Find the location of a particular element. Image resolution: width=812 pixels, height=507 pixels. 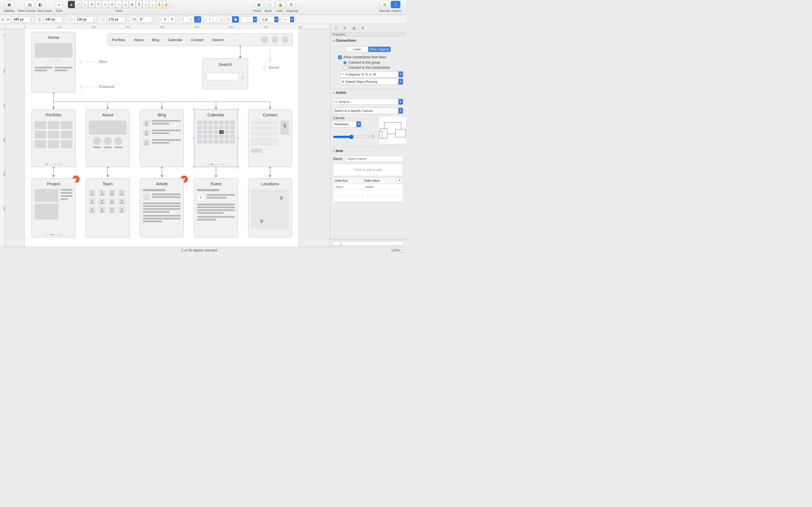

connect-group-radio: Connect to the group is located at coordinates (368, 62).